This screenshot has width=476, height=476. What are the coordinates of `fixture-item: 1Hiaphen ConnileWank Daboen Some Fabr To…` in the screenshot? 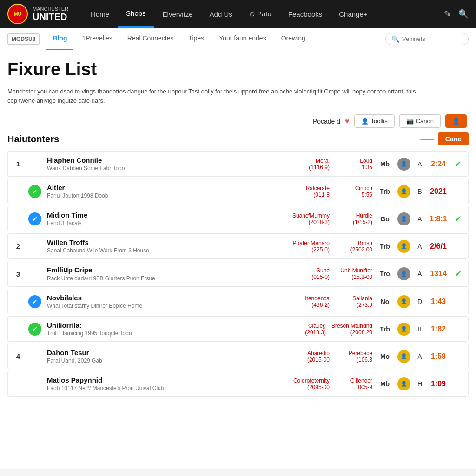 It's located at (238, 164).